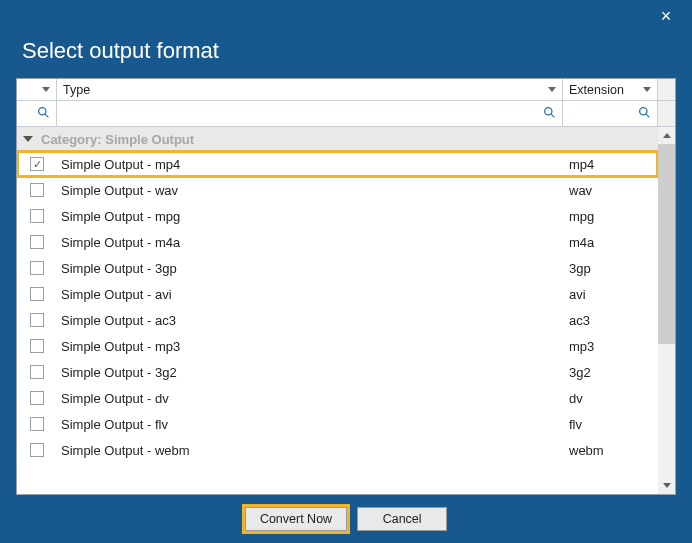 The image size is (692, 543). I want to click on row-type-label: Simple Output - wav, so click(120, 190).